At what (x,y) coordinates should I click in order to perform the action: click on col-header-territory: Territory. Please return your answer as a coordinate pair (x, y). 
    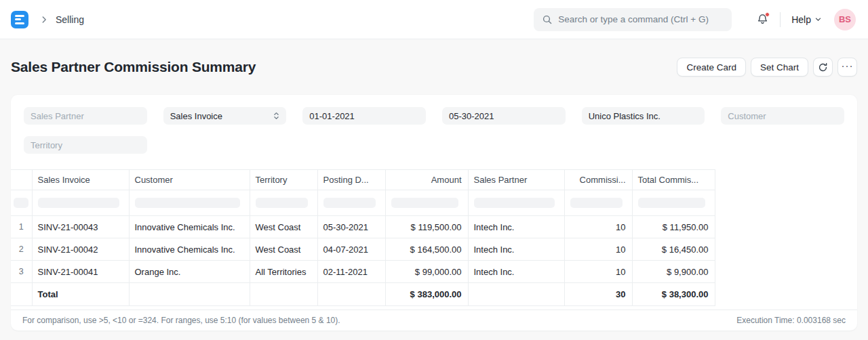
    Looking at the image, I should click on (283, 180).